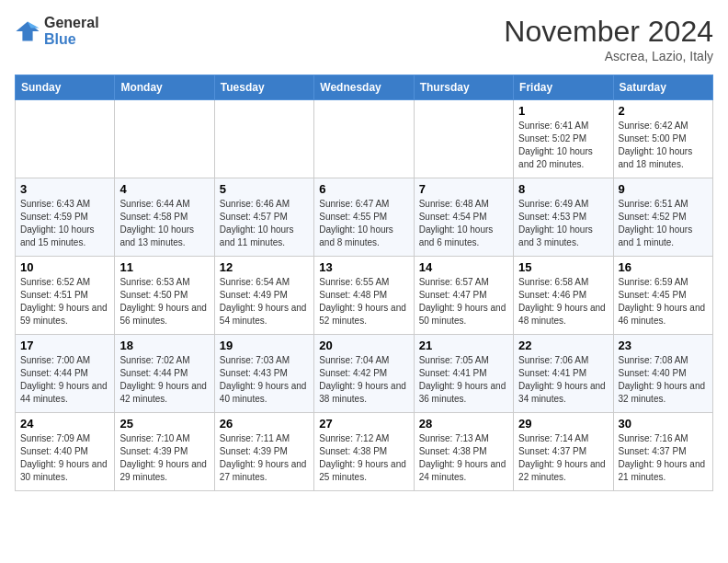  Describe the element at coordinates (463, 190) in the screenshot. I see `day-number: 7` at that location.